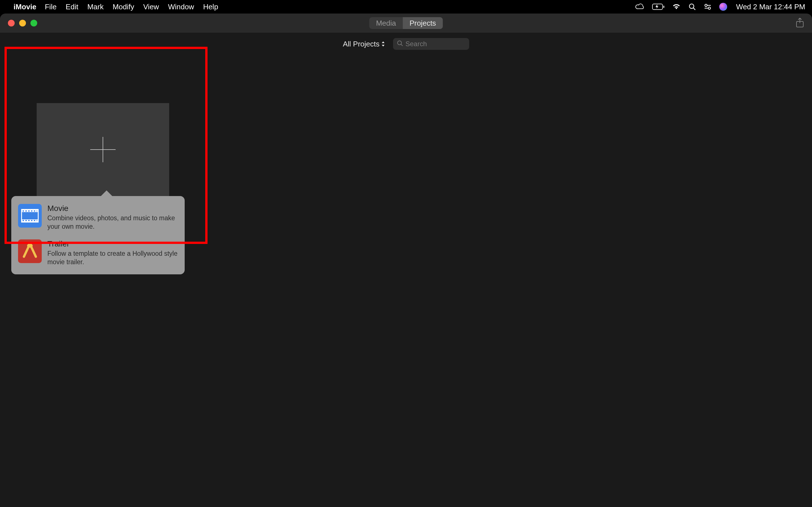 The image size is (812, 507). I want to click on wifi-icon, so click(676, 7).